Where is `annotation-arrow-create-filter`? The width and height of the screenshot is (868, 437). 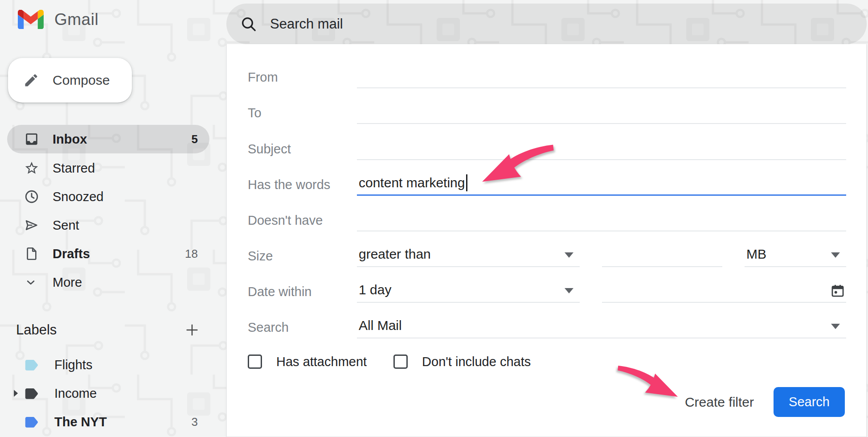
annotation-arrow-create-filter is located at coordinates (650, 381).